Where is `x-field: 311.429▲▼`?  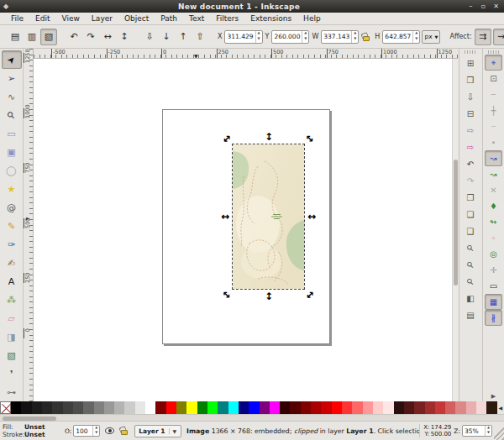 x-field: 311.429▲▼ is located at coordinates (244, 37).